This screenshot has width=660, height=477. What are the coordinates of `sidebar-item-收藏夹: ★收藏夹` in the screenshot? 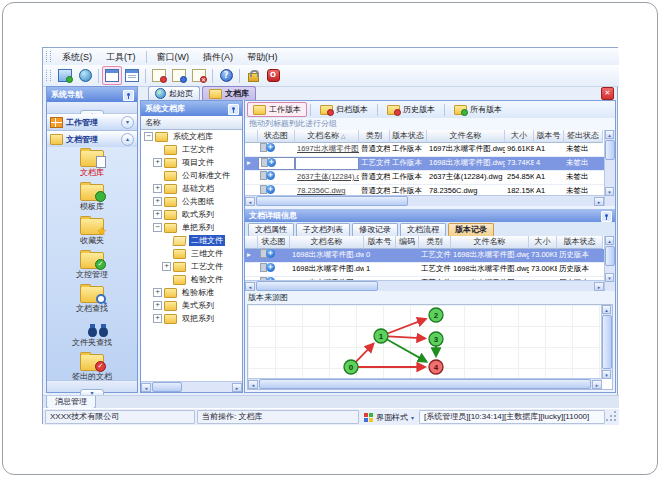 It's located at (92, 232).